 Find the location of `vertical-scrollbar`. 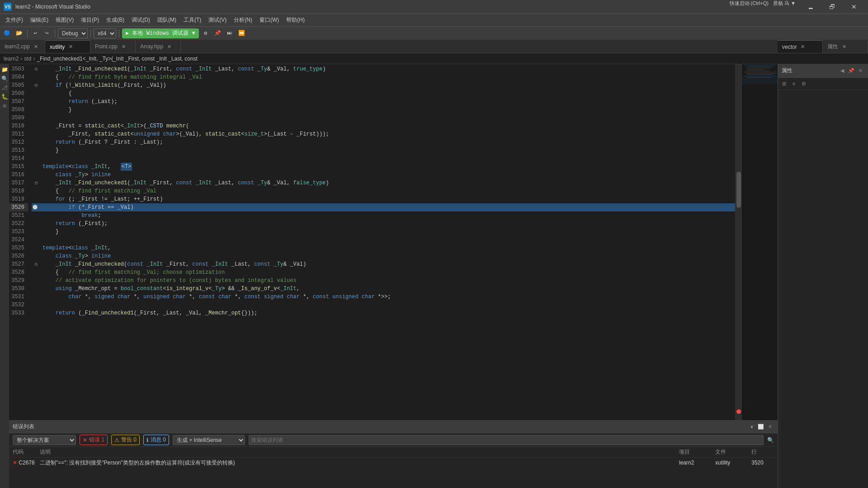

vertical-scrollbar is located at coordinates (738, 242).